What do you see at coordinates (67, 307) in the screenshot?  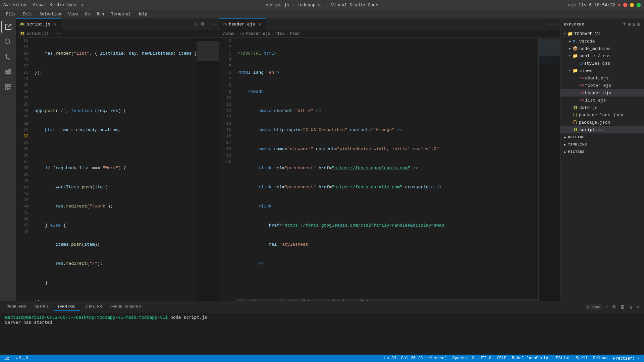 I see `tab-terminal: TERMINAL` at bounding box center [67, 307].